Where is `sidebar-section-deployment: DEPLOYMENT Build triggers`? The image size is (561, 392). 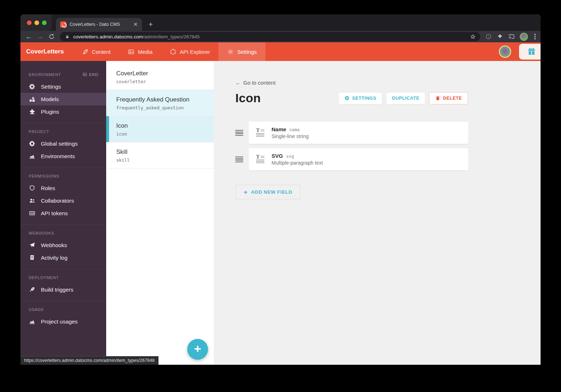
sidebar-section-deployment: DEPLOYMENT Build triggers is located at coordinates (63, 285).